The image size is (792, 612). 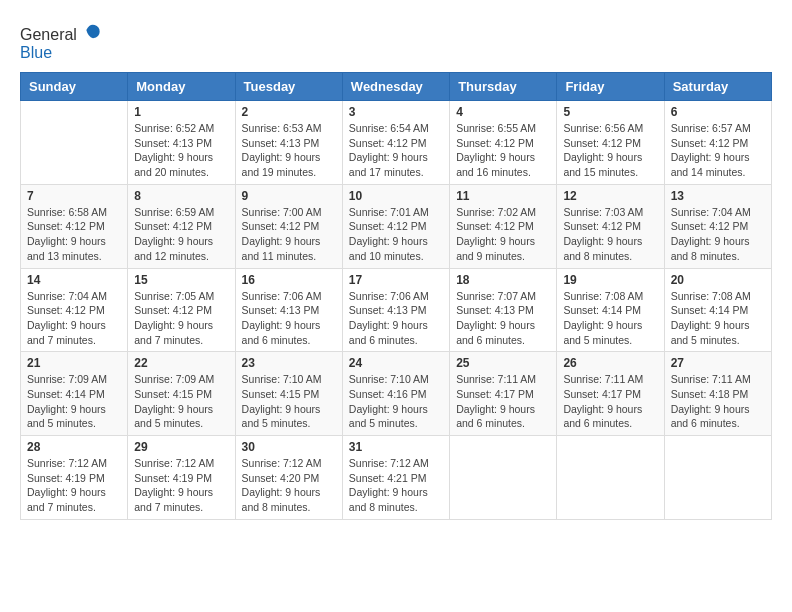 What do you see at coordinates (288, 394) in the screenshot?
I see `calendar-cell: 23Sunrise: 7:10 AMSunset: 4:15 PMDayligh…` at bounding box center [288, 394].